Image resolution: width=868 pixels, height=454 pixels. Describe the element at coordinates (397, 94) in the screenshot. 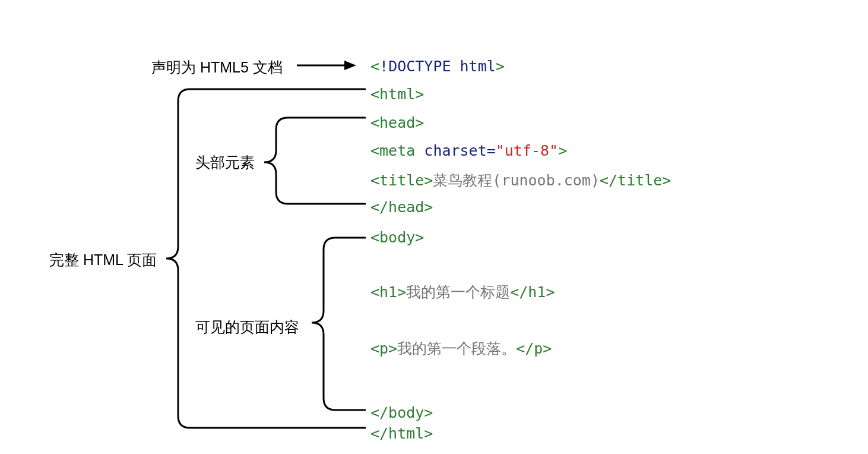

I see `code-html-open: <html>` at that location.